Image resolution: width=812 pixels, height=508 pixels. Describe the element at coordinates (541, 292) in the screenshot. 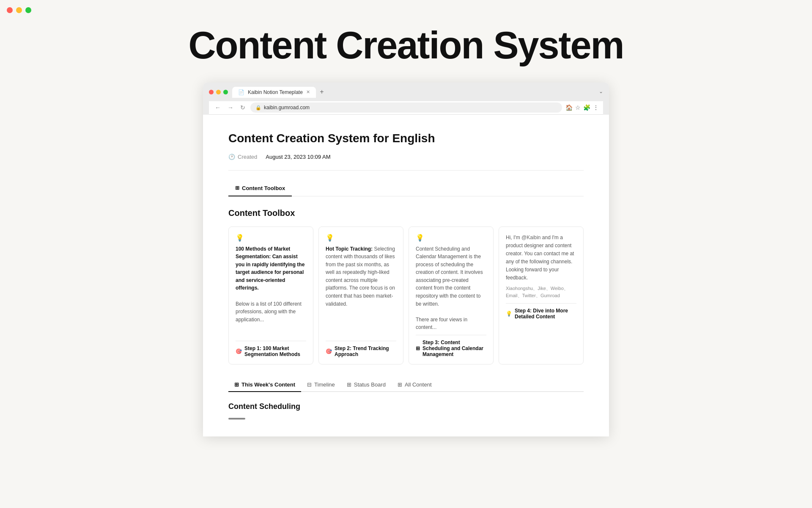

I see `card-4-channels: Xiaohongshu、Jike、Weibo、Email、Twitter、Gum…` at that location.